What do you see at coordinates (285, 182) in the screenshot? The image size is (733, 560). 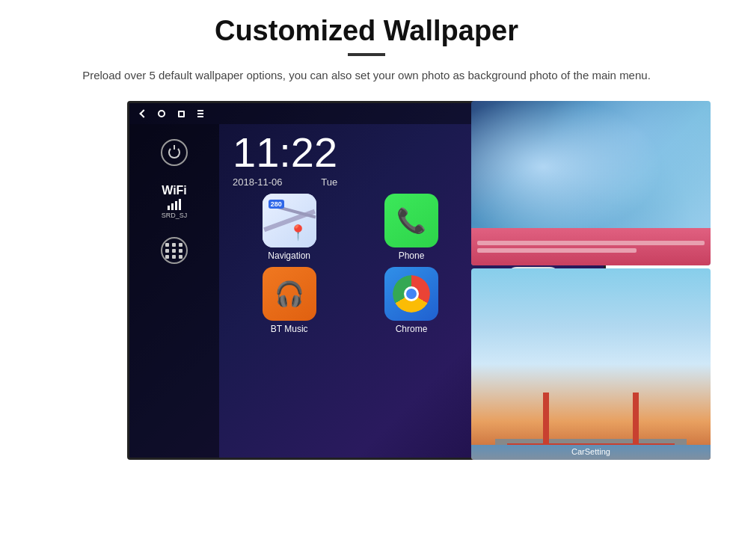 I see `clock-date: 2018-11-06 Tue` at bounding box center [285, 182].